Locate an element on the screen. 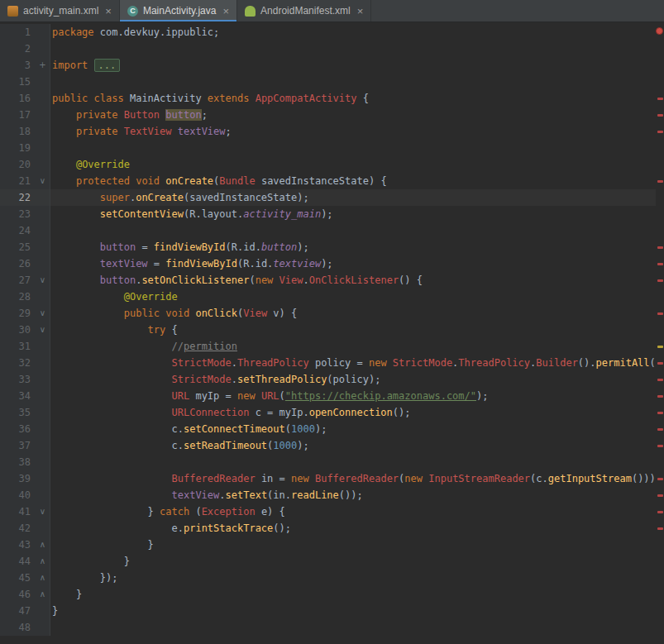  line-number: 44 is located at coordinates (18, 561).